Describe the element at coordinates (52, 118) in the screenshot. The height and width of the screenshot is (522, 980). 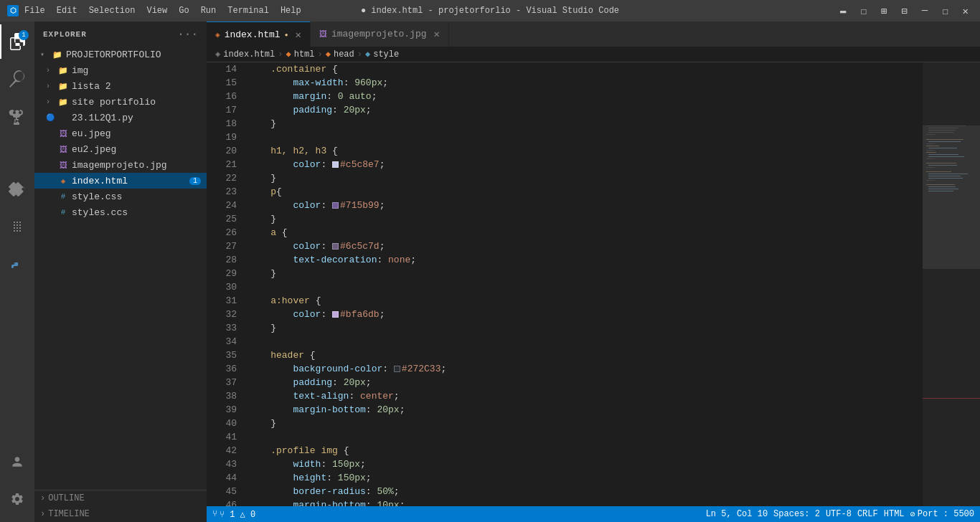
I see `no-arrow: 🔵` at that location.